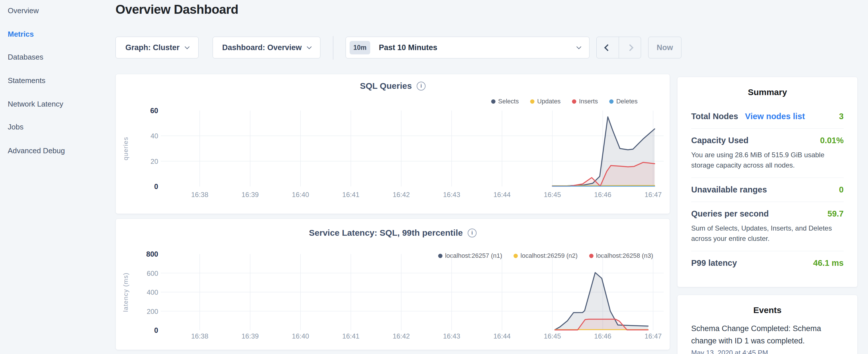  I want to click on svg-text: 20, so click(154, 162).